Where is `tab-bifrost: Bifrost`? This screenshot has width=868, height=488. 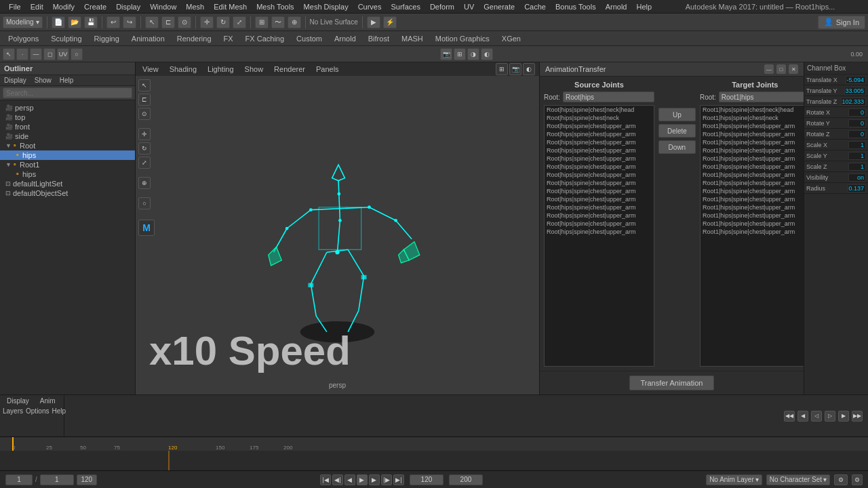 tab-bifrost: Bifrost is located at coordinates (378, 39).